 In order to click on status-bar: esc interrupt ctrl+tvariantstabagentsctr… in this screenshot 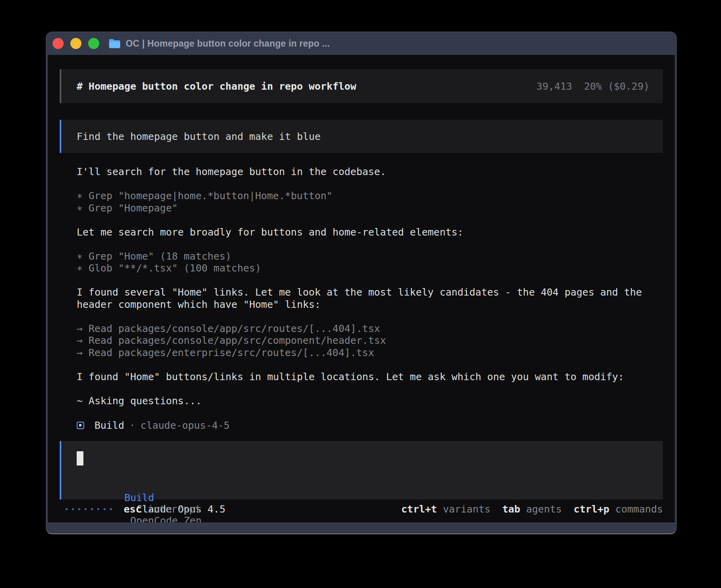, I will do `click(361, 509)`.